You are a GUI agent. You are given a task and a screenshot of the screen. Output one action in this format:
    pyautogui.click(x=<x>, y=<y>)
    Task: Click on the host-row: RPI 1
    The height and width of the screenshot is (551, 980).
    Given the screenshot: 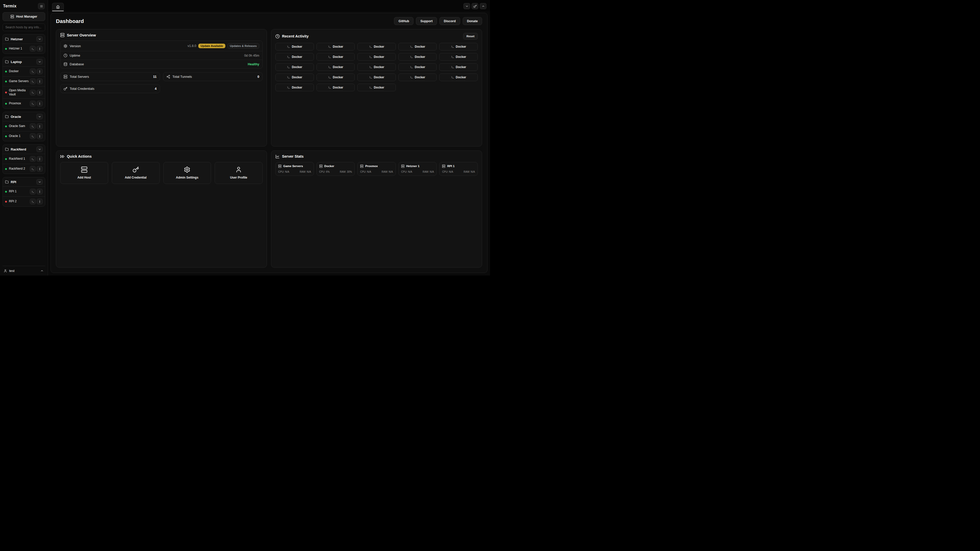 What is the action you would take?
    pyautogui.click(x=24, y=192)
    